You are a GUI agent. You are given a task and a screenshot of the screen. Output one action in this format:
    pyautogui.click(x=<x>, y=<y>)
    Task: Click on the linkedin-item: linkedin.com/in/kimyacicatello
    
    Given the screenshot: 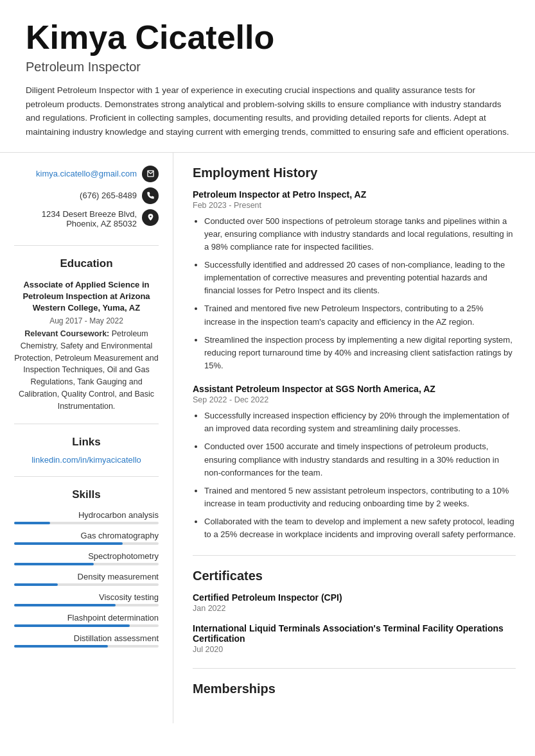 What is the action you would take?
    pyautogui.click(x=86, y=460)
    